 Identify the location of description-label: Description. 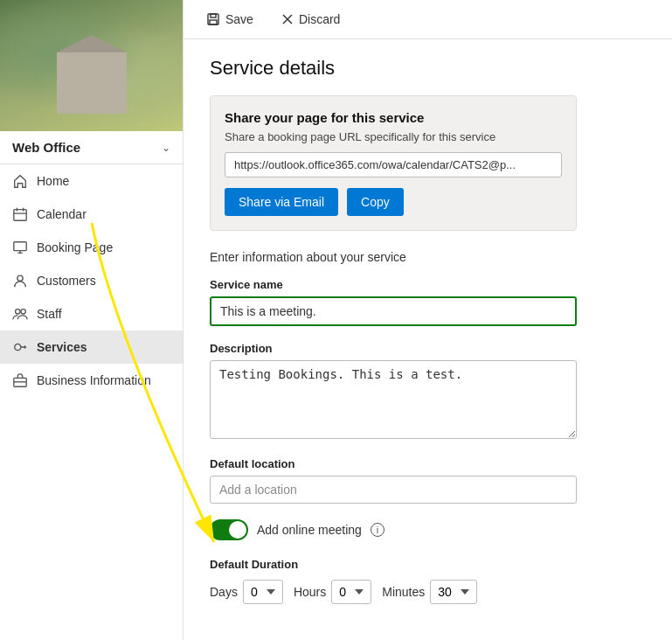
(428, 348).